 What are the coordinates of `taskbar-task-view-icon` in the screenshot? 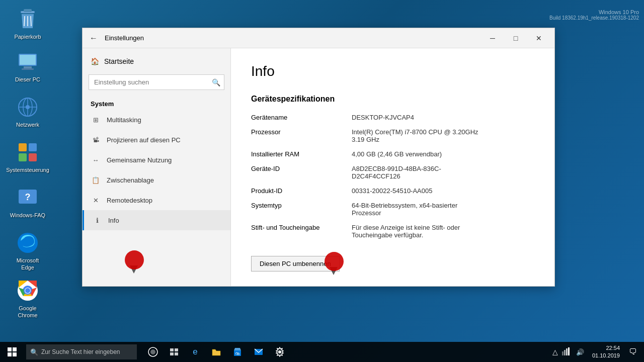 It's located at (174, 352).